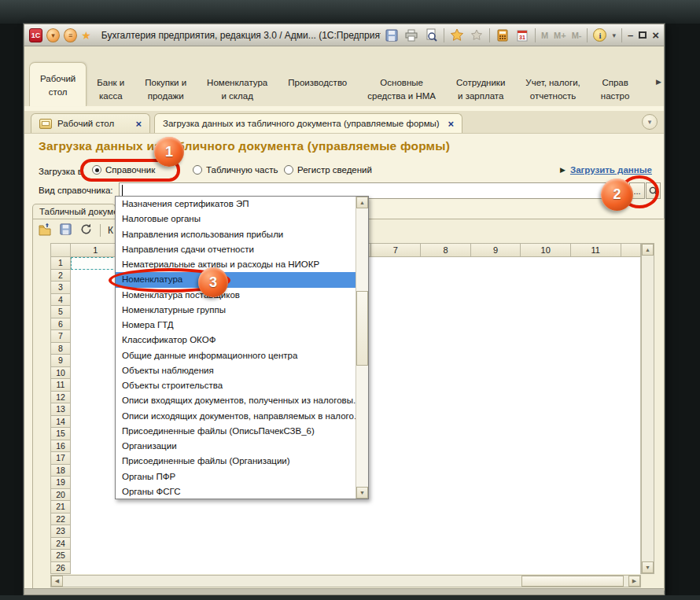  I want to click on radio-tabular-section: Табличную часть, so click(235, 170).